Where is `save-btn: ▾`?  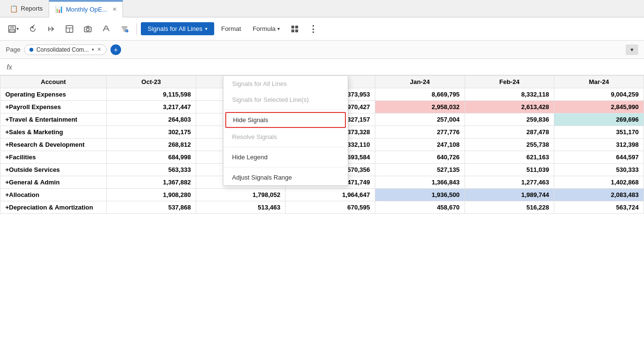 save-btn: ▾ is located at coordinates (14, 29).